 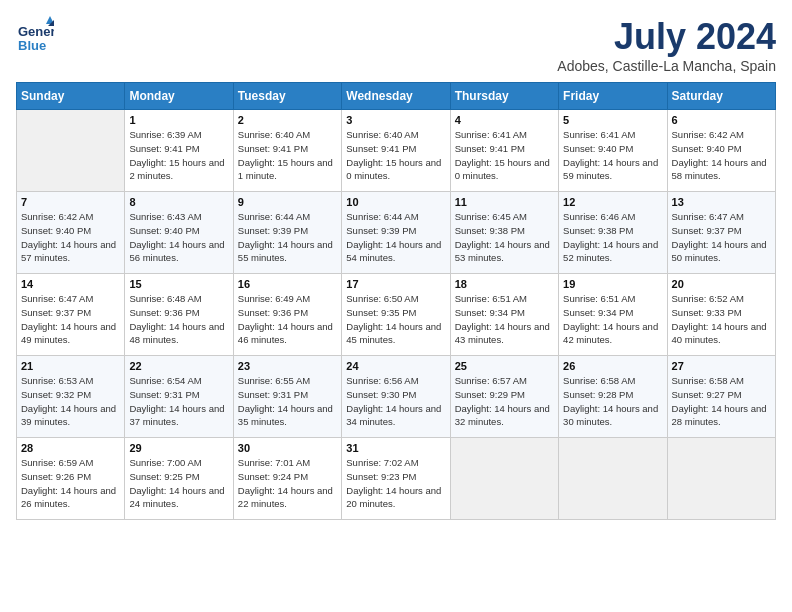 What do you see at coordinates (396, 202) in the screenshot?
I see `day-number: 10` at bounding box center [396, 202].